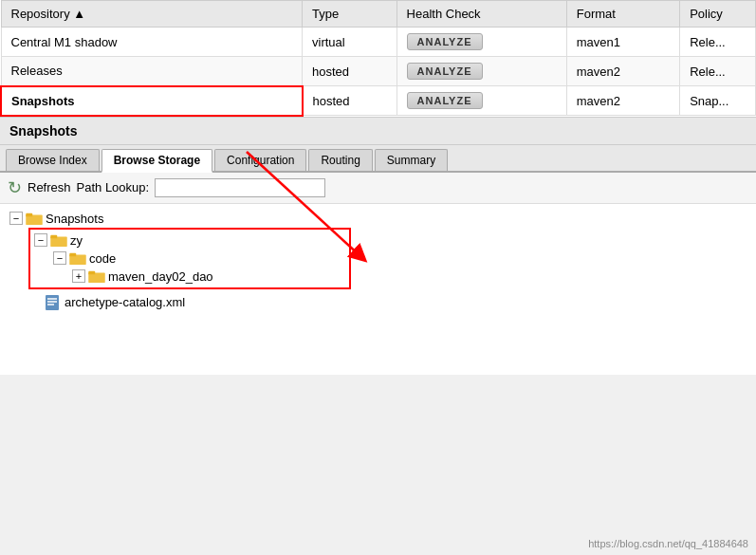 The height and width of the screenshot is (555, 756). What do you see at coordinates (78, 258) in the screenshot?
I see `folder-icon-code` at bounding box center [78, 258].